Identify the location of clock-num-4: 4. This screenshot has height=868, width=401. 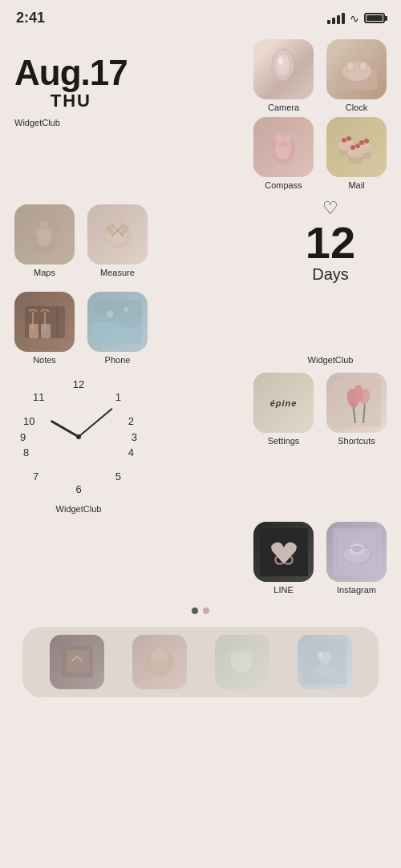
(132, 452).